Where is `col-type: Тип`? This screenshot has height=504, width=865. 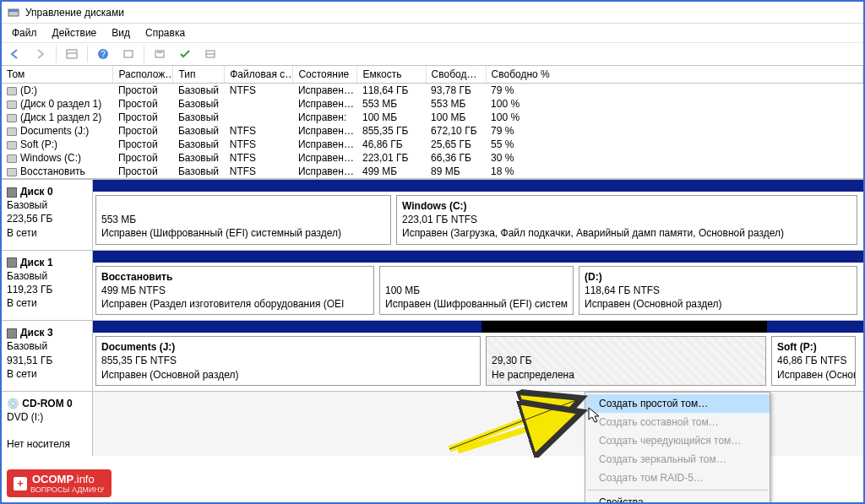 col-type: Тип is located at coordinates (199, 74).